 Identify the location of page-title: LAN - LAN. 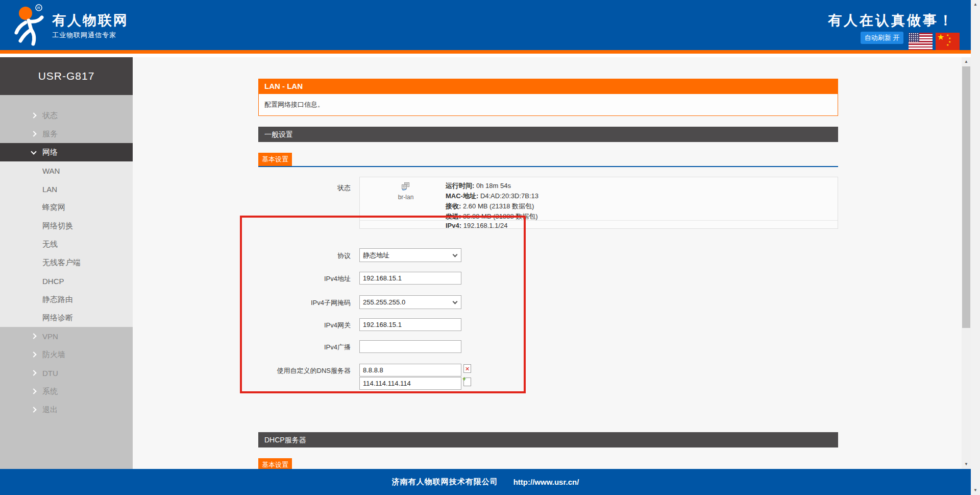
(548, 86).